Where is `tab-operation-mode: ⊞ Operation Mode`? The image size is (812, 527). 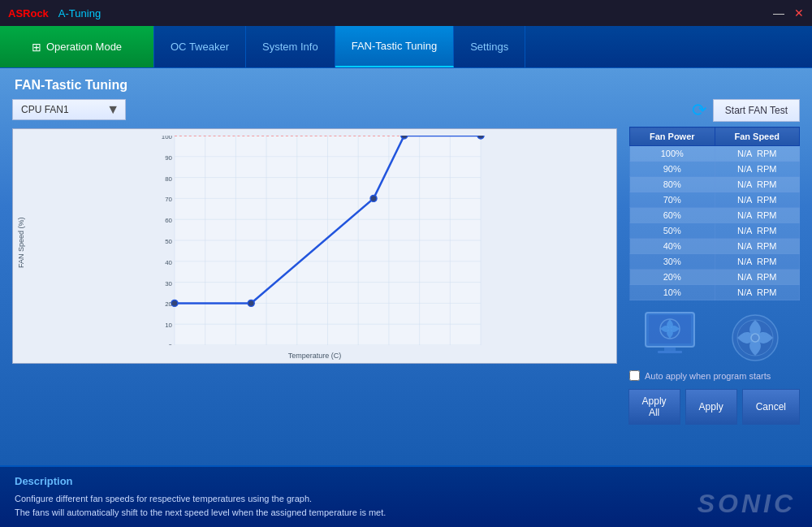
tab-operation-mode: ⊞ Operation Mode is located at coordinates (77, 47).